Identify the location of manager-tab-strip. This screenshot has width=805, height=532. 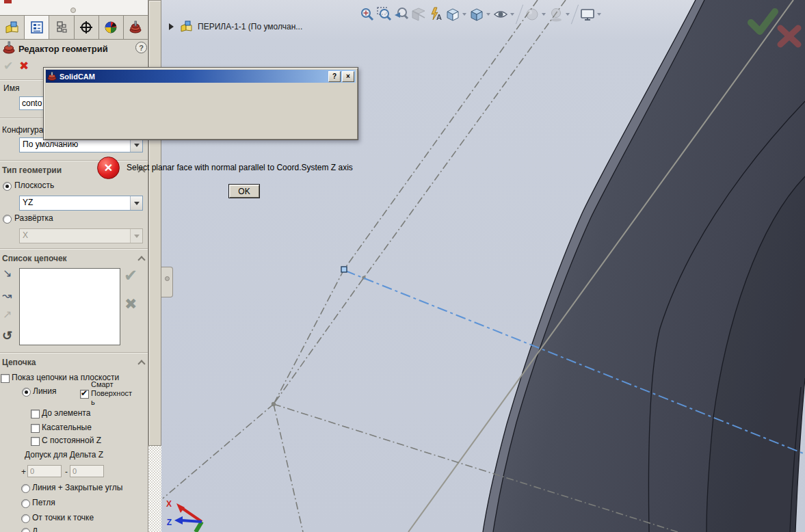
(74, 27).